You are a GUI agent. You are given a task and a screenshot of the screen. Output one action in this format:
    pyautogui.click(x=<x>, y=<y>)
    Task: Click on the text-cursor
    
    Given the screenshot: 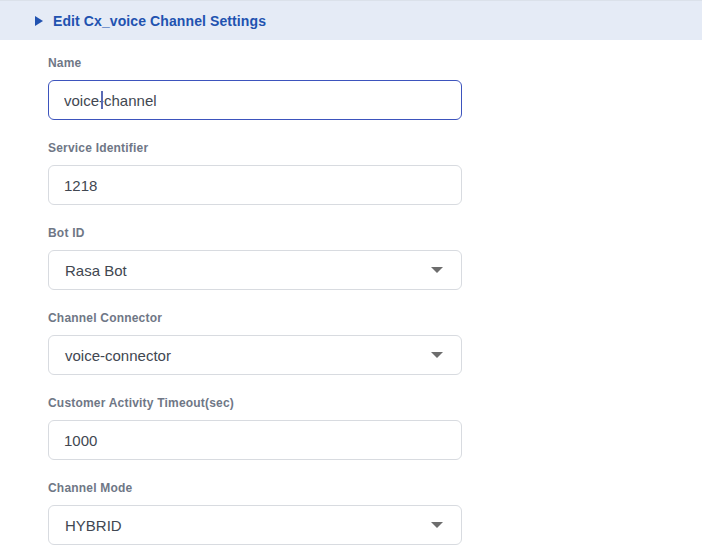 What is the action you would take?
    pyautogui.click(x=102, y=100)
    